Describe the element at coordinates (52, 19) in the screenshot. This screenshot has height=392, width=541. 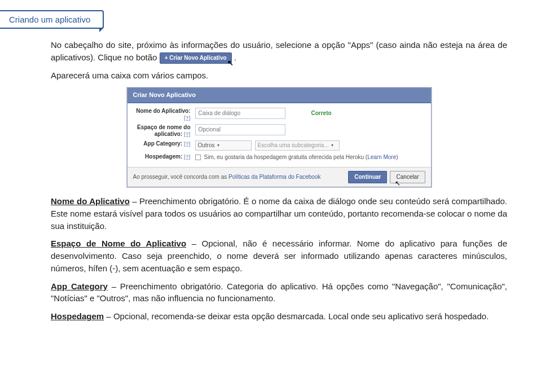
I see `page-title: Criando um aplicativo` at that location.